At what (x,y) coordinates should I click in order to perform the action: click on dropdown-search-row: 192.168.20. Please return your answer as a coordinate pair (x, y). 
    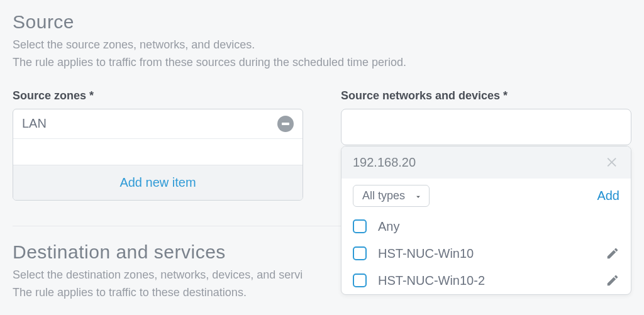
    Looking at the image, I should click on (486, 162).